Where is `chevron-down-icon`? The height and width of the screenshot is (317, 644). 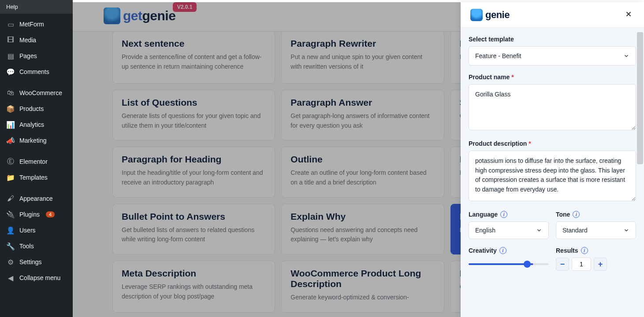 chevron-down-icon is located at coordinates (539, 230).